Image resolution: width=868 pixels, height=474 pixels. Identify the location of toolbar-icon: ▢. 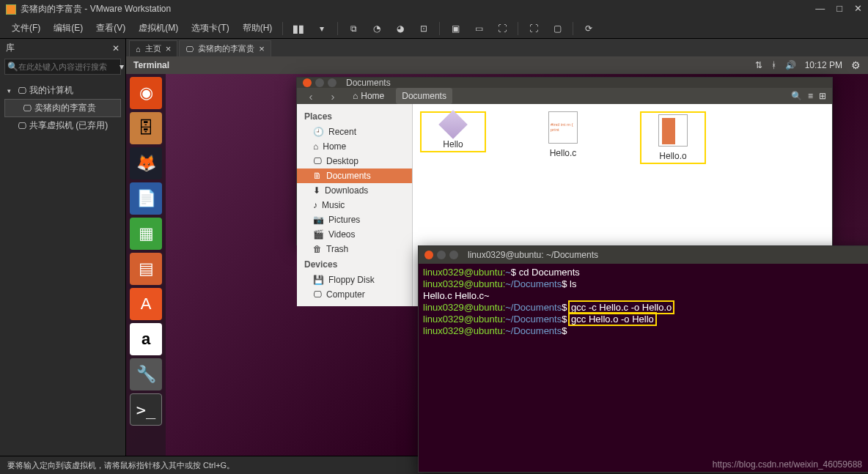
(557, 29).